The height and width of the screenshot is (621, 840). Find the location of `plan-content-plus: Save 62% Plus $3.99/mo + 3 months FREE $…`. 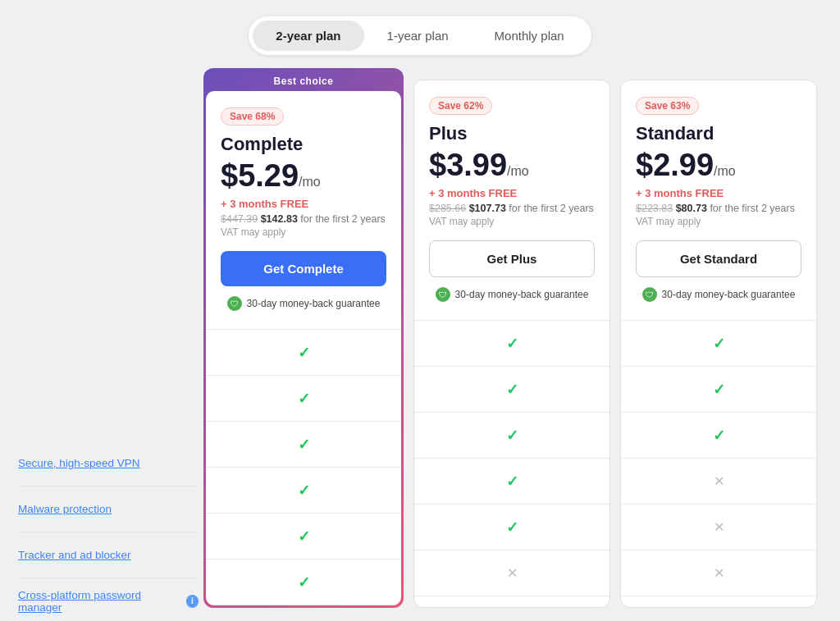

plan-content-plus: Save 62% Plus $3.99/mo + 3 months FREE $… is located at coordinates (512, 200).